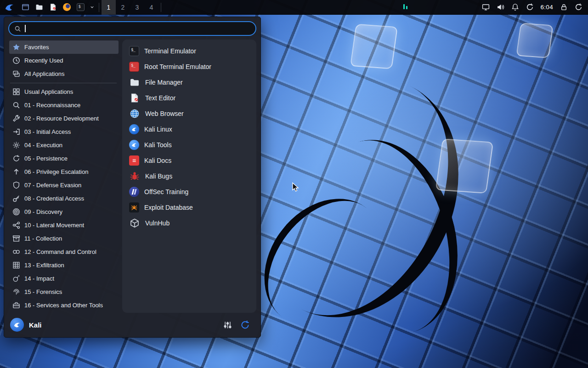  I want to click on wrench-icon, so click(17, 119).